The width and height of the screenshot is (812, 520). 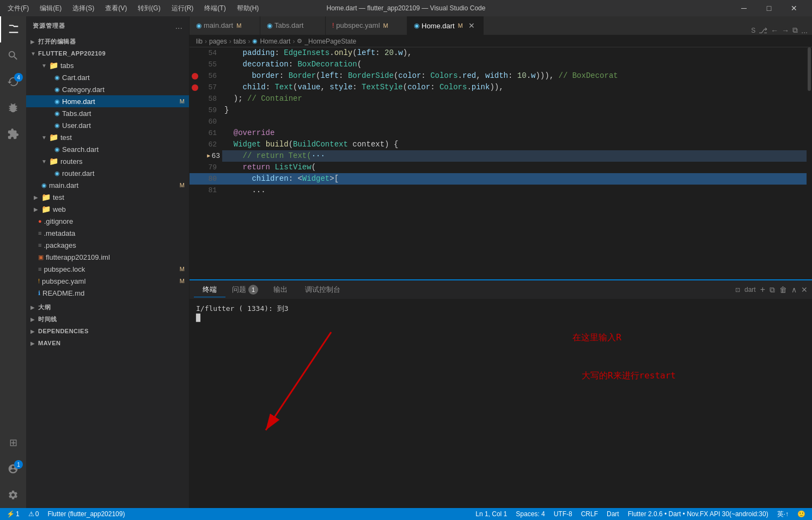 What do you see at coordinates (108, 343) in the screenshot?
I see `maven-section: ▶ MAVEN` at bounding box center [108, 343].